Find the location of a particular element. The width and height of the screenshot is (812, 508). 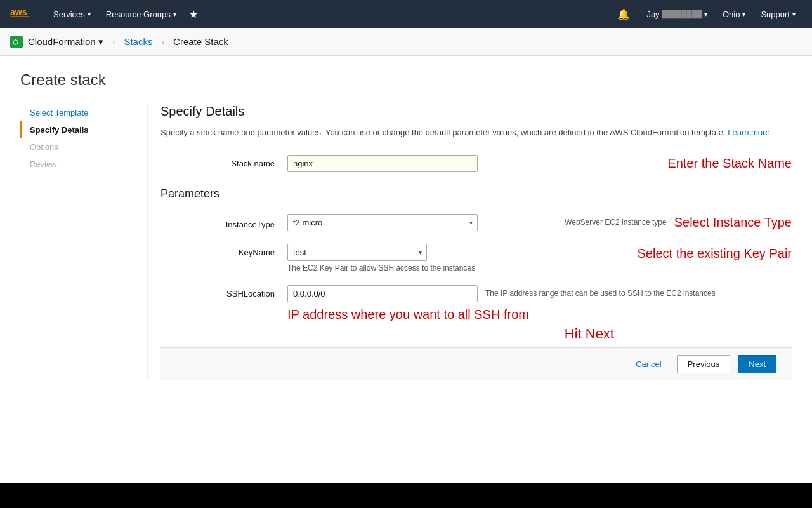

stack-name-input-wrapper is located at coordinates (469, 164).